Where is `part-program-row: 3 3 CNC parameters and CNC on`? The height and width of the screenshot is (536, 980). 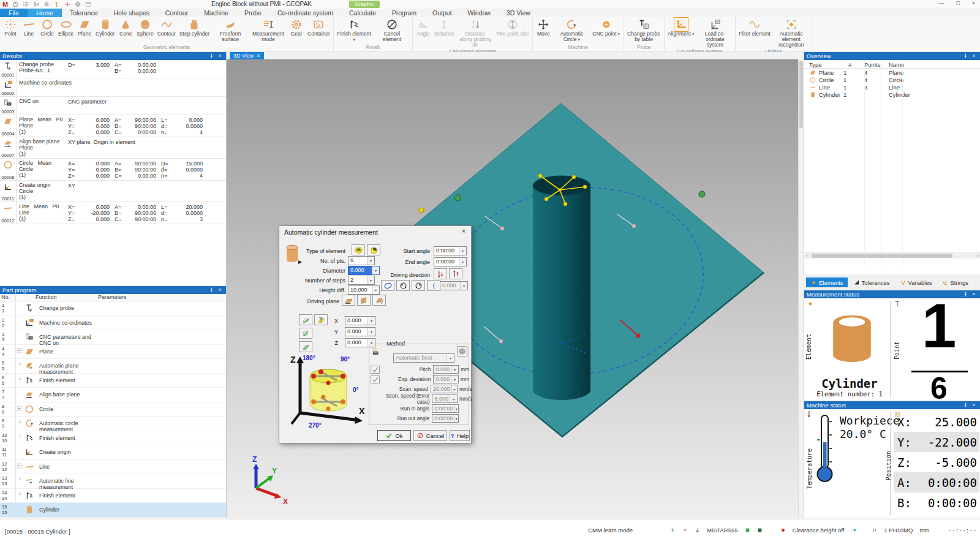 part-program-row: 3 3 CNC parameters and CNC on is located at coordinates (113, 338).